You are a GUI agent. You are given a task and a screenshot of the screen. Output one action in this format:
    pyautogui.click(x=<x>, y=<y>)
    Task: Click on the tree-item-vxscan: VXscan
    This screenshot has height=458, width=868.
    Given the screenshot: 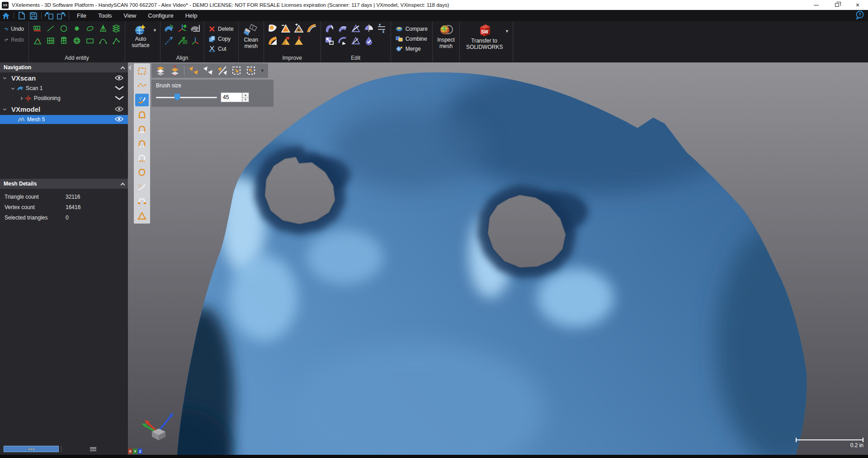 What is the action you would take?
    pyautogui.click(x=64, y=78)
    